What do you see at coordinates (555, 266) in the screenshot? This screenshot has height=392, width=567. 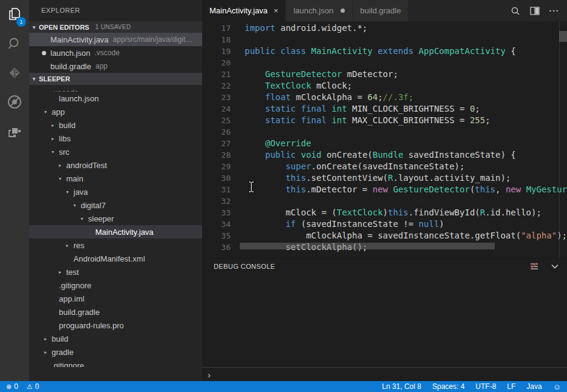 I see `close-panel-chevron-icon` at bounding box center [555, 266].